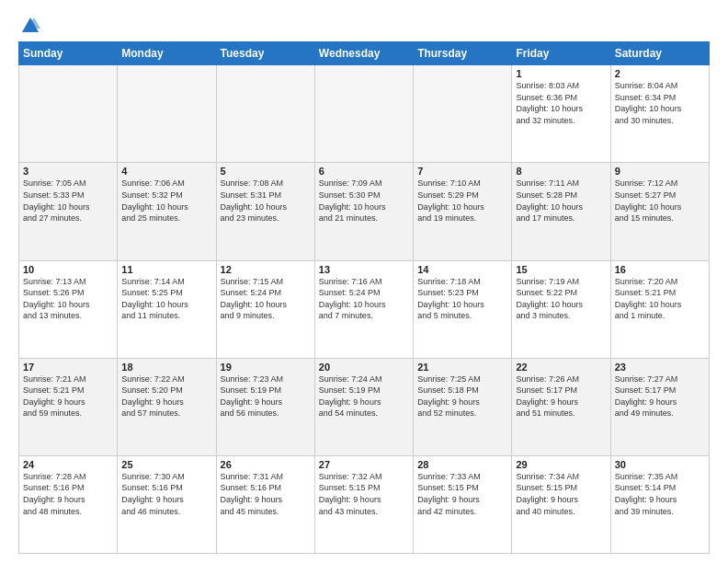  What do you see at coordinates (561, 407) in the screenshot?
I see `day-cell: 22Sunrise: 7:26 AM Sunset: 5:17 PM Dayli…` at bounding box center [561, 407].